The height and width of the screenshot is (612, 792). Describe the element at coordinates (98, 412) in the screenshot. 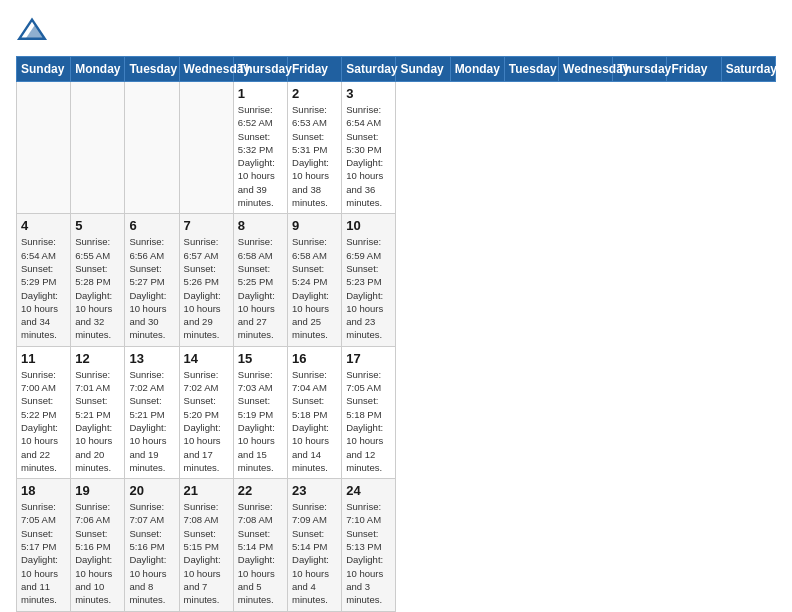

I see `calendar-cell: 12Sunrise: 7:01 AM Sunset: 5:21 PM Dayli…` at that location.